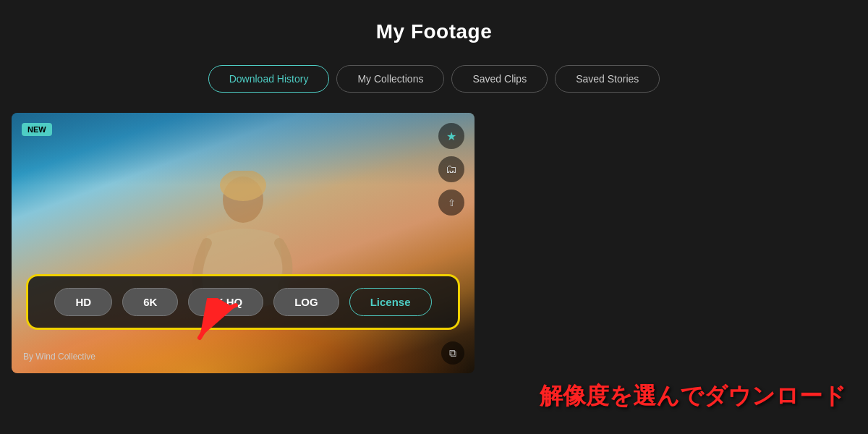  I want to click on annotation-text: 解像度を選んでダウンロード, so click(693, 396).